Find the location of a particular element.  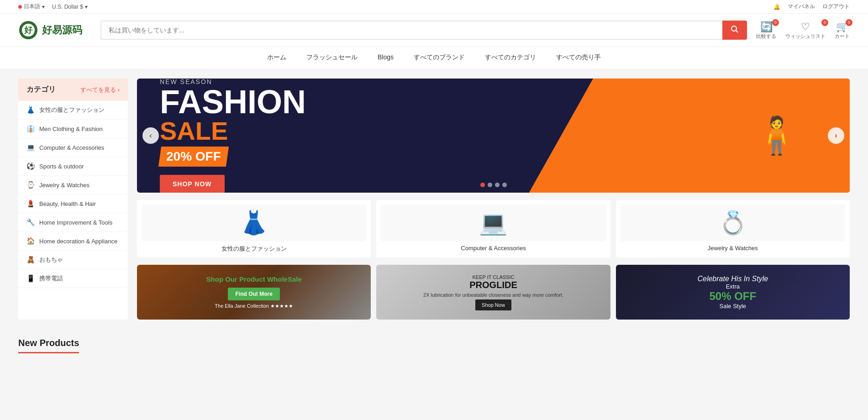

beauty-icon: 💄 is located at coordinates (31, 204).